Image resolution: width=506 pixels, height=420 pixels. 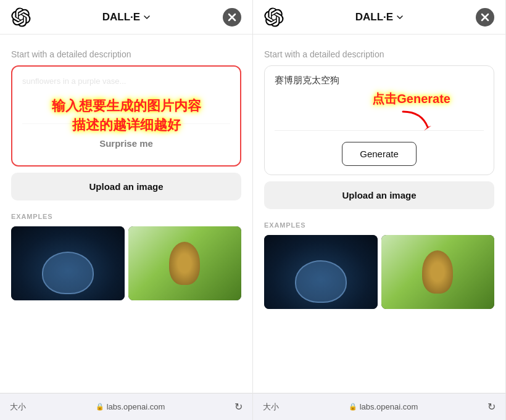 What do you see at coordinates (126, 54) in the screenshot?
I see `left-description-label: Start with a detailed description` at bounding box center [126, 54].